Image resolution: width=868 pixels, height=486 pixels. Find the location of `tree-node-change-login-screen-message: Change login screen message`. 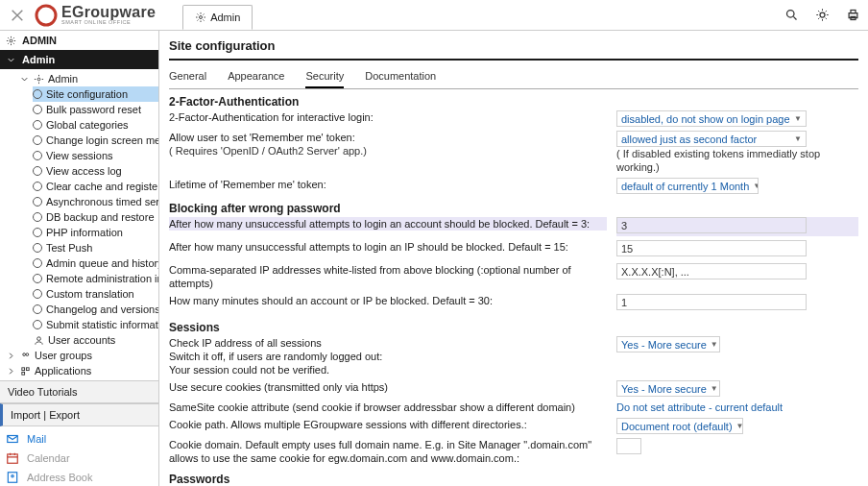

tree-node-change-login-screen-message: Change login screen message is located at coordinates (96, 140).